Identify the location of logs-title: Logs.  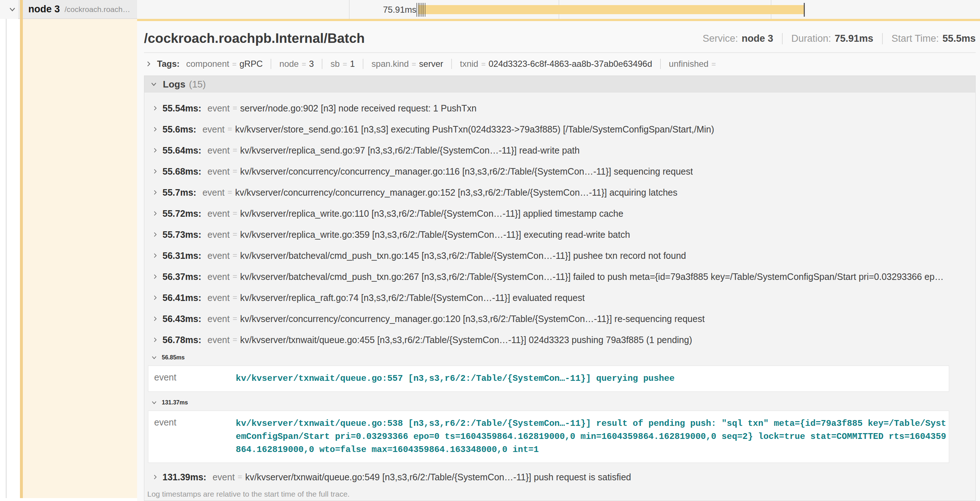
(174, 85).